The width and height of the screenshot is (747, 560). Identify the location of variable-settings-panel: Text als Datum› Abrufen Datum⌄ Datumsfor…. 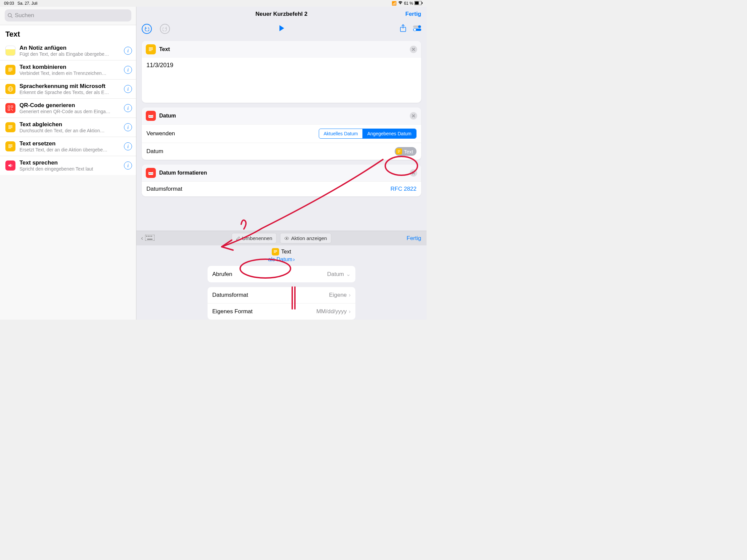
(282, 283).